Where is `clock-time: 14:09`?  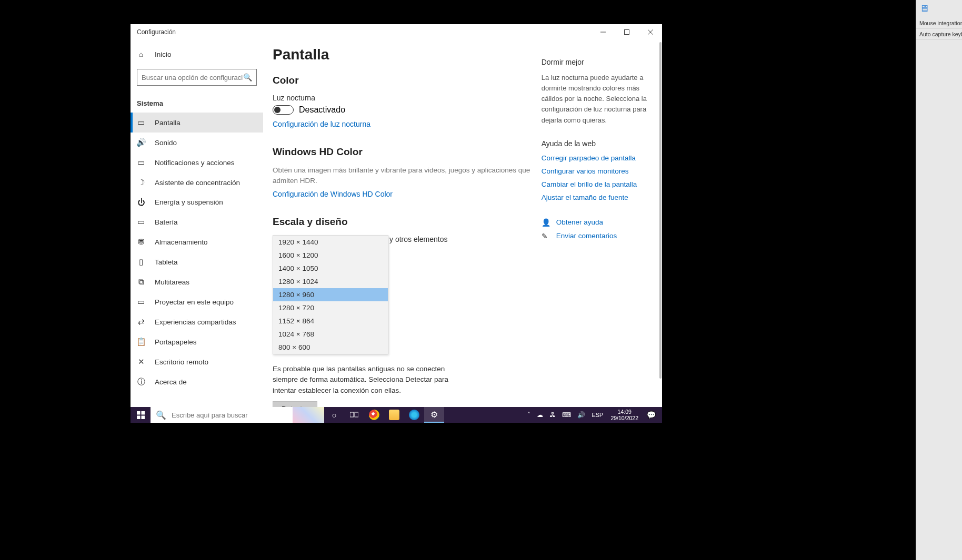 clock-time: 14:09 is located at coordinates (624, 412).